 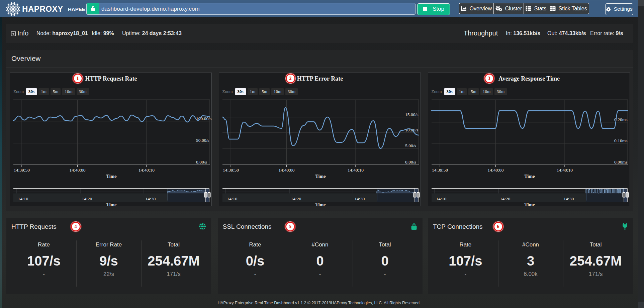 I want to click on svg-text: 5.00/s, so click(x=411, y=146).